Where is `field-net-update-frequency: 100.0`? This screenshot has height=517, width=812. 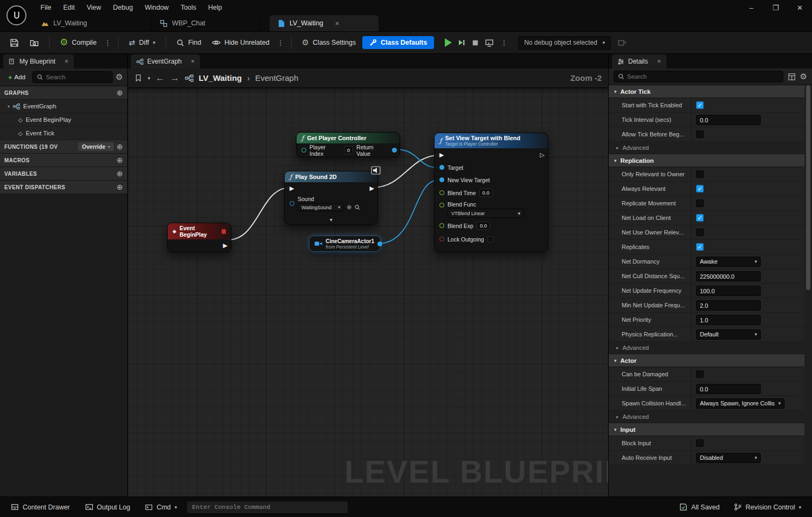 field-net-update-frequency: 100.0 is located at coordinates (728, 291).